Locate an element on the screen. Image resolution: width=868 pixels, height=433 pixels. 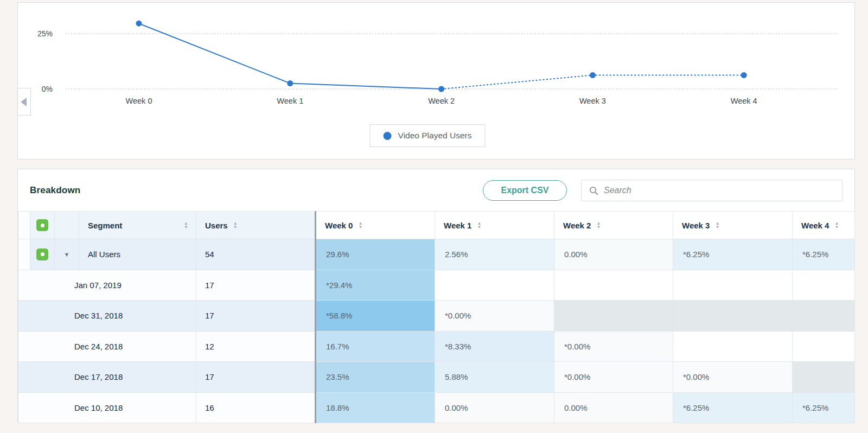
week1-cell: *0.00% is located at coordinates (495, 316).